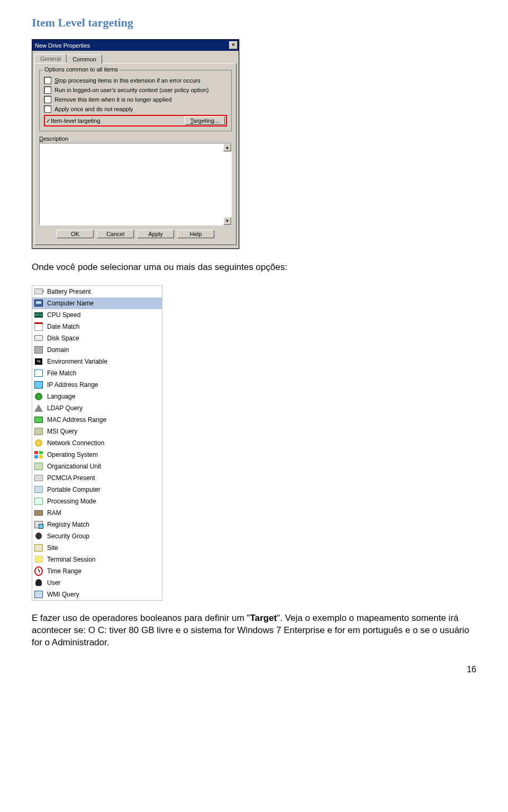 This screenshot has width=508, height=812. What do you see at coordinates (254, 268) in the screenshot?
I see `paragraph-1: Onde você pode selecionar uma ou mais da…` at bounding box center [254, 268].